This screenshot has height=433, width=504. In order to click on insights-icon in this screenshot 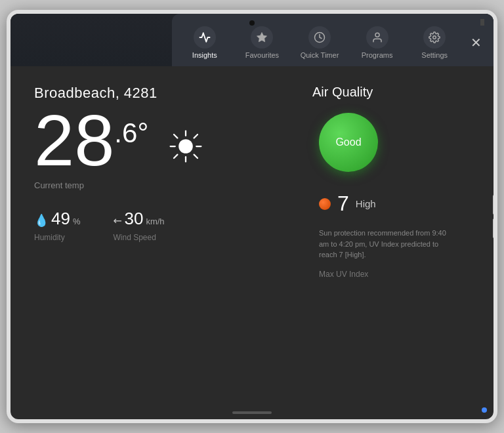, I will do `click(205, 37)`.